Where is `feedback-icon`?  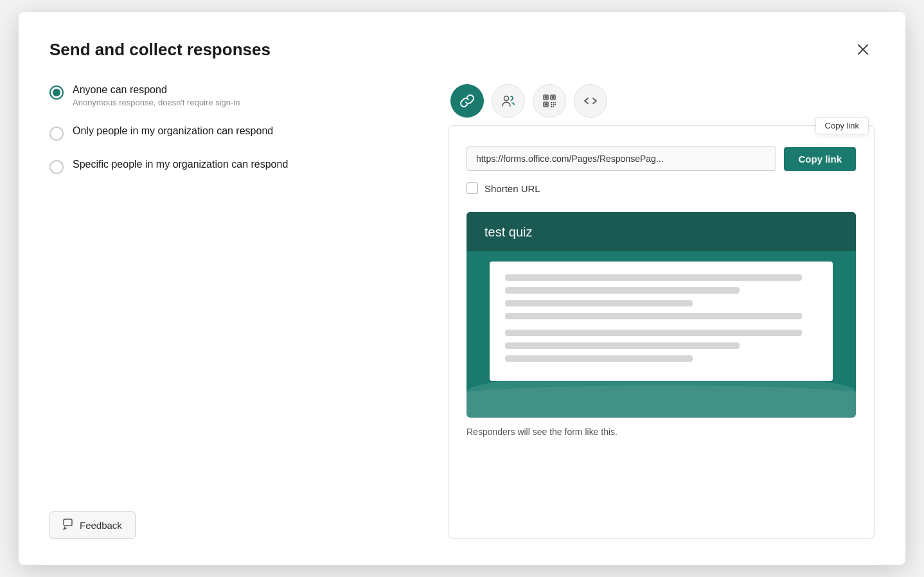
feedback-icon is located at coordinates (69, 526).